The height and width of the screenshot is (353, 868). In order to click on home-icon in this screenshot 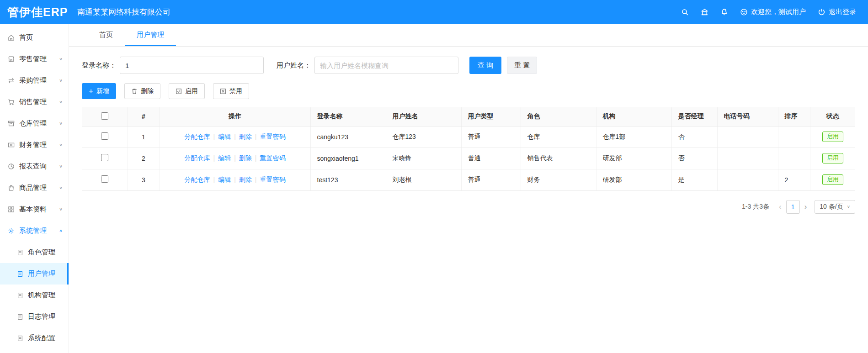, I will do `click(11, 37)`.